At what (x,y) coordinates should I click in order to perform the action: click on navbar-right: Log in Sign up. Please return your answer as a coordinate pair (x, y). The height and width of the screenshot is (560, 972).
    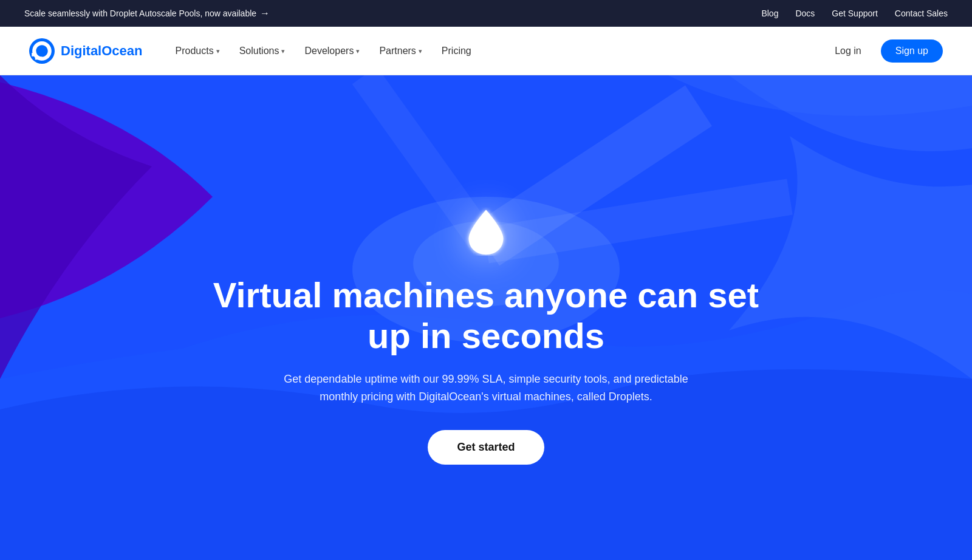
    Looking at the image, I should click on (884, 51).